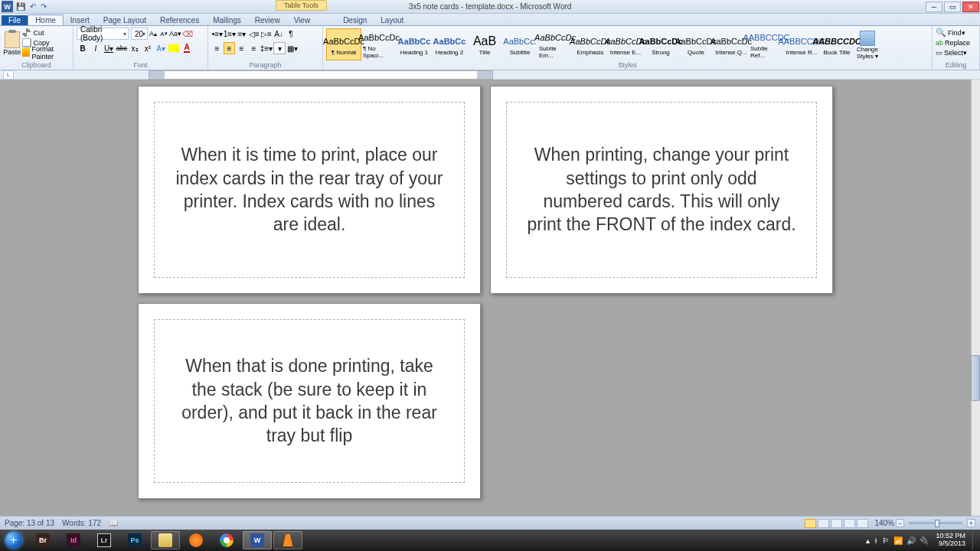  I want to click on tab-home: Home, so click(46, 20).